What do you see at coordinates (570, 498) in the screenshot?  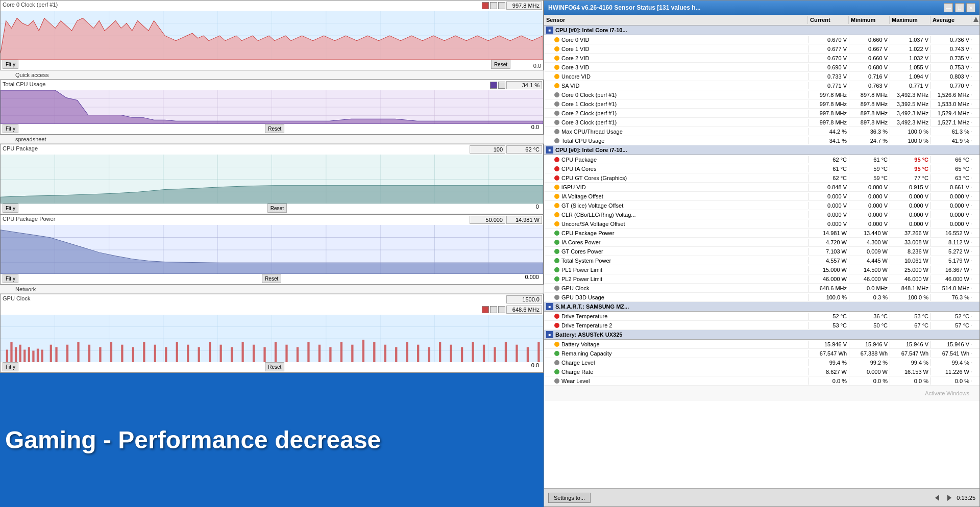 I see `settings-btn: Settings to...` at bounding box center [570, 498].